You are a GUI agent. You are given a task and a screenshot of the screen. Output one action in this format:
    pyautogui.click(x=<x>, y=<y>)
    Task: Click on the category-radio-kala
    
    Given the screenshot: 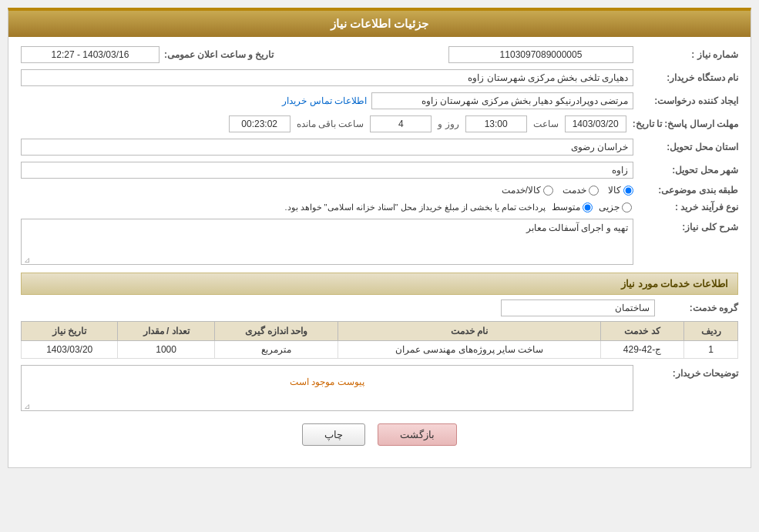 What is the action you would take?
    pyautogui.click(x=629, y=191)
    